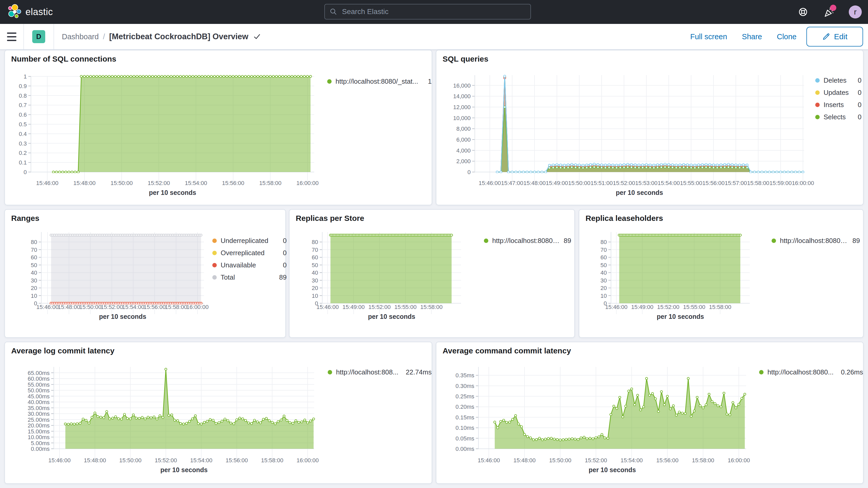  I want to click on legend-item: http://localhost:8080/_stat...1, so click(379, 82).